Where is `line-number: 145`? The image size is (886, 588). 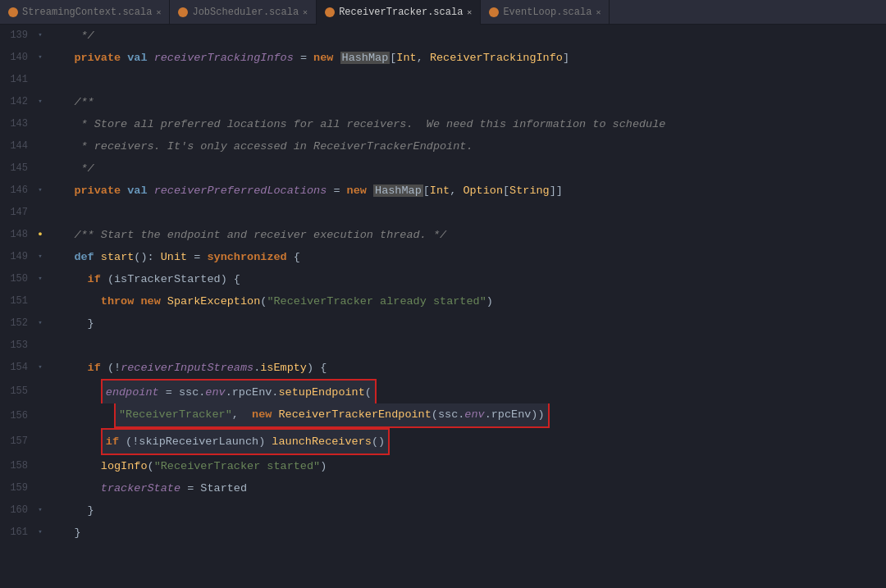
line-number: 145 is located at coordinates (17, 169).